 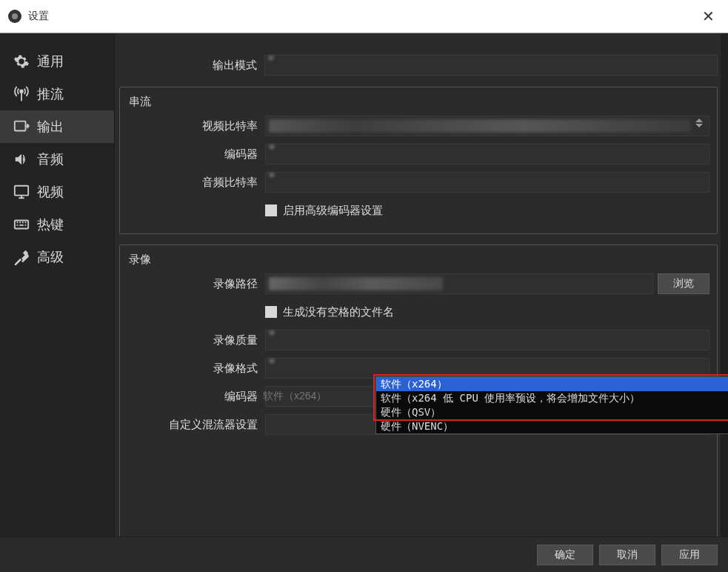 I want to click on titlebar: 设置 ✕, so click(x=364, y=16).